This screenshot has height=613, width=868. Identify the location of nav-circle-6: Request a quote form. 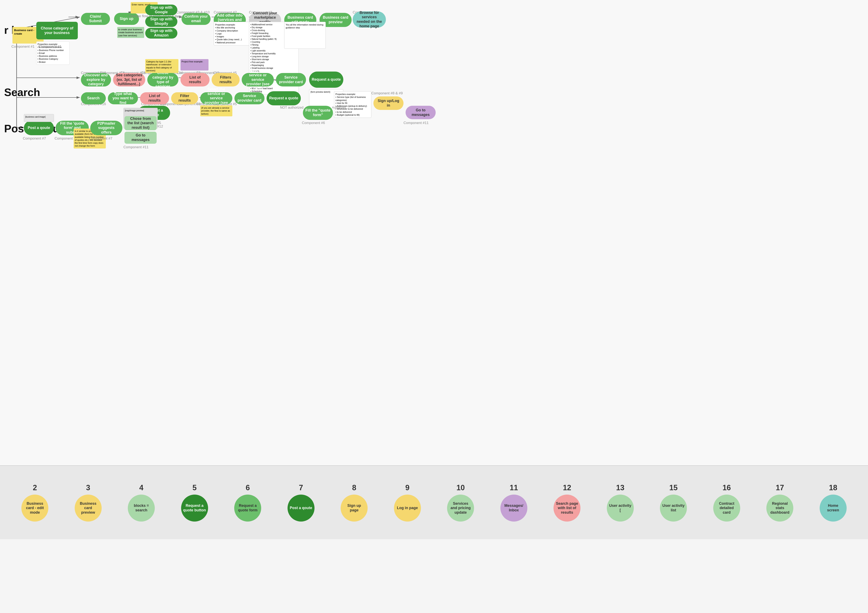
(248, 508).